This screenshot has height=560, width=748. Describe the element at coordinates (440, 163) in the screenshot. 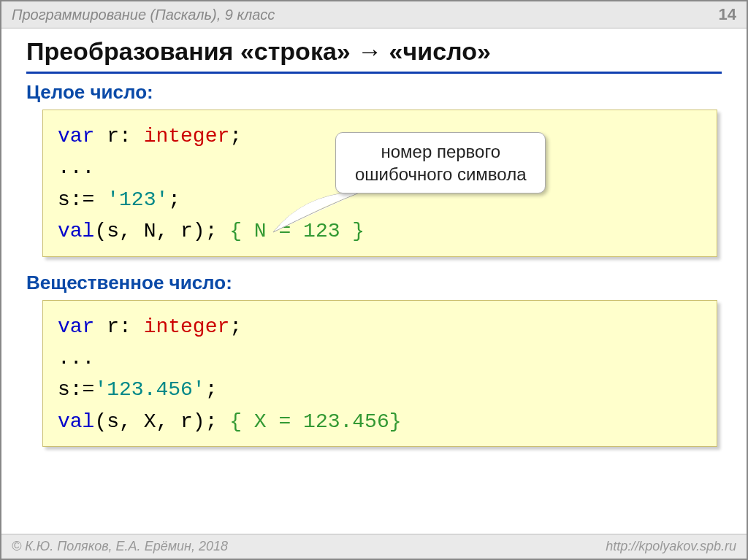

I see `callout-box: номер первого ошибочного символа` at that location.